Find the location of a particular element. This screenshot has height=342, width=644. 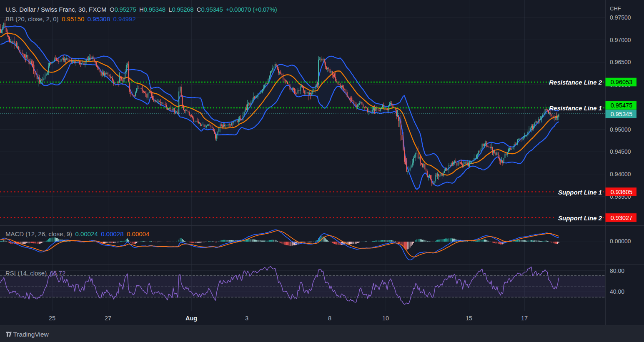

svg-text: 15 is located at coordinates (469, 318).